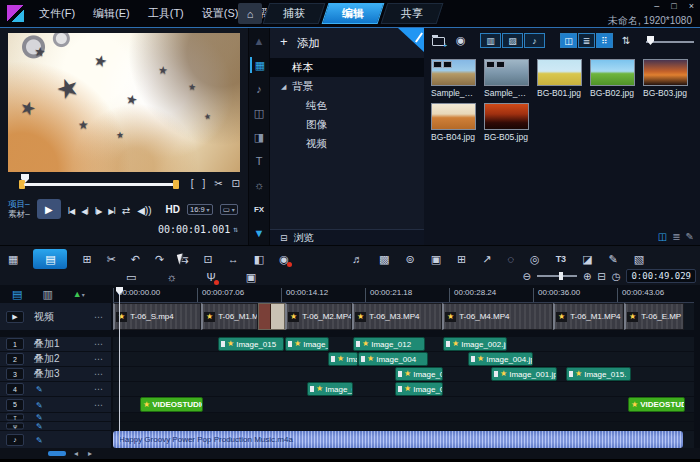  Describe the element at coordinates (112, 14) in the screenshot. I see `menu-item: 编辑(E)` at that location.